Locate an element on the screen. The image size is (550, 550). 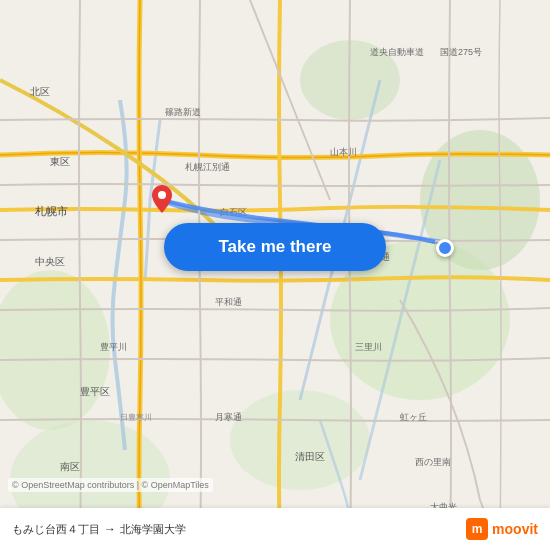
origin-marker is located at coordinates (162, 199).